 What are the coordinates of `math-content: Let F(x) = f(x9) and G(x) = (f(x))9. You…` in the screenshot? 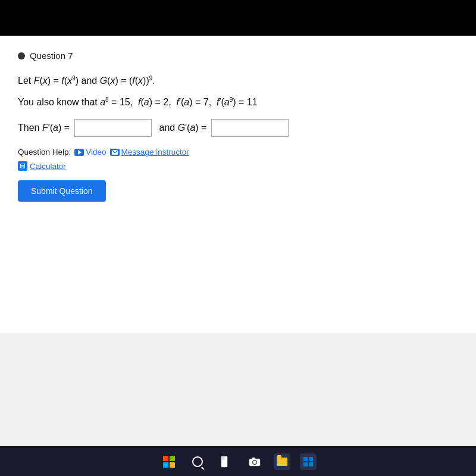 It's located at (238, 92).